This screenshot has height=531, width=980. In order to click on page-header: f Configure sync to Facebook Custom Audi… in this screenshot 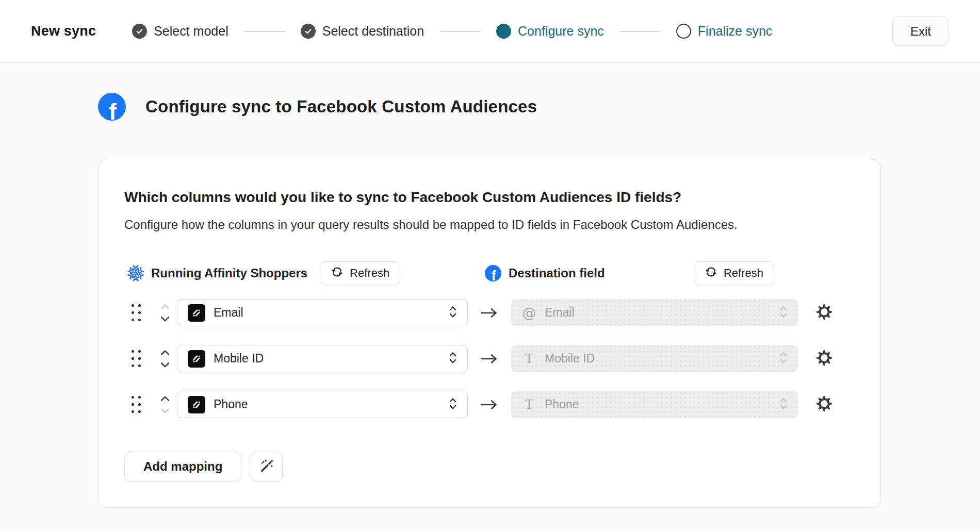, I will do `click(539, 107)`.